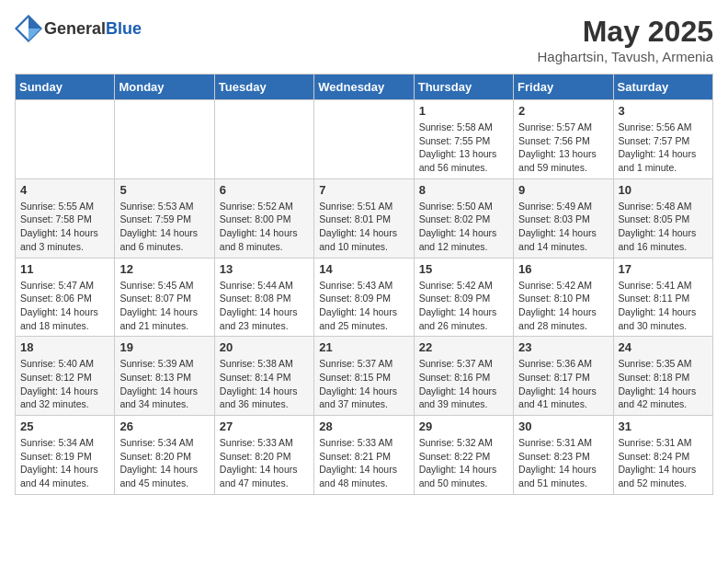  What do you see at coordinates (264, 218) in the screenshot?
I see `calendar-day: 6Sunrise: 5:52 AMSunset: 8:00 PMDaylight…` at bounding box center [264, 218].